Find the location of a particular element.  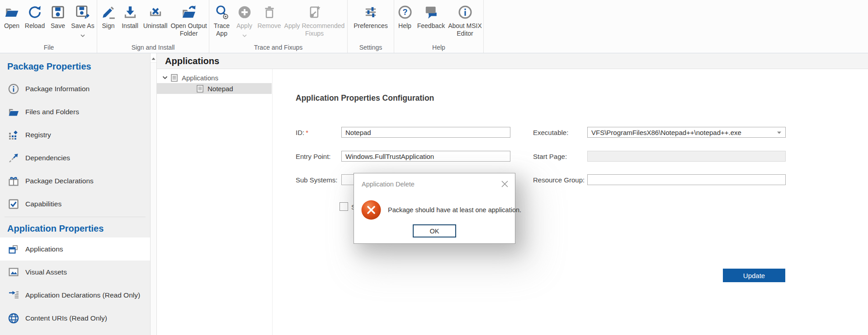

update-button: Update is located at coordinates (754, 275).